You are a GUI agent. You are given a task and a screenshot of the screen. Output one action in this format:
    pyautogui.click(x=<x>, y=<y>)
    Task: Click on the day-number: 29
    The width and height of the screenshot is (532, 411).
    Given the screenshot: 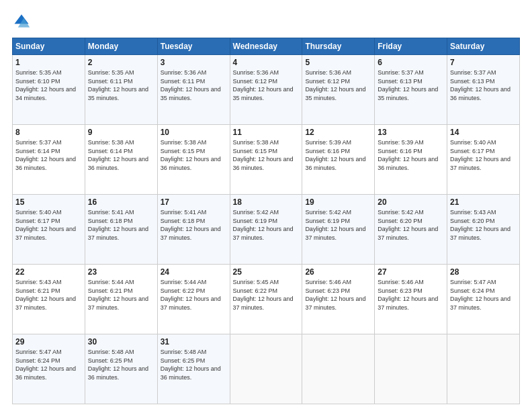 What is the action you would take?
    pyautogui.click(x=48, y=342)
    